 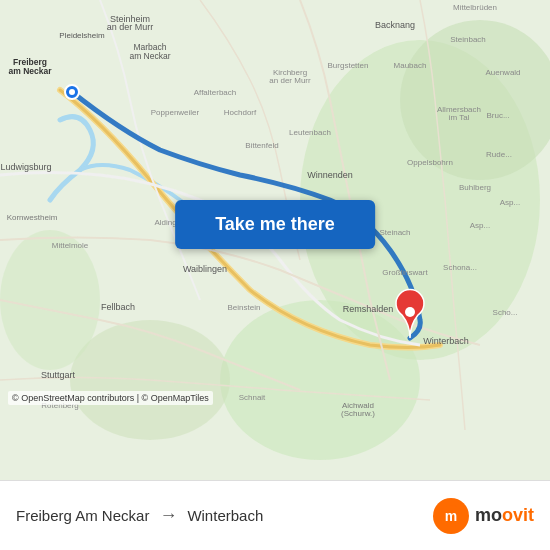 I want to click on svg-text: Ludwigsburg, so click(x=26, y=167).